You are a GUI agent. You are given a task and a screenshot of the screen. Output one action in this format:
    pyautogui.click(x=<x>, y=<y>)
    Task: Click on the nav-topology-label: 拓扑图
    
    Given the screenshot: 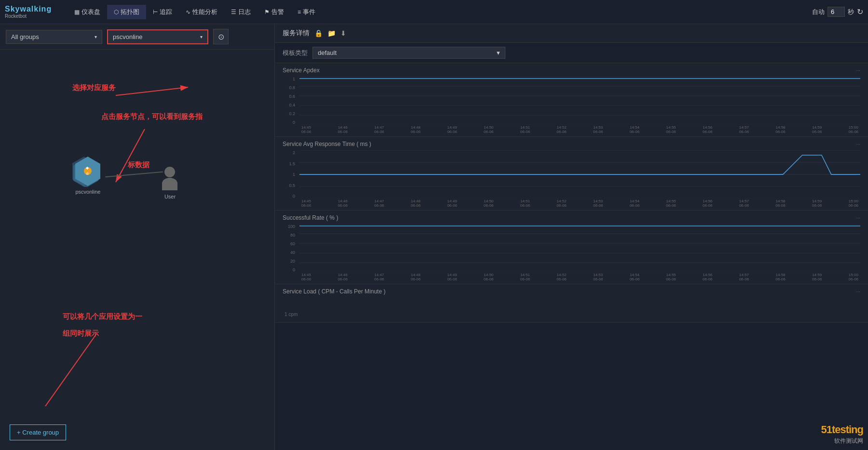 What is the action you would take?
    pyautogui.click(x=130, y=12)
    